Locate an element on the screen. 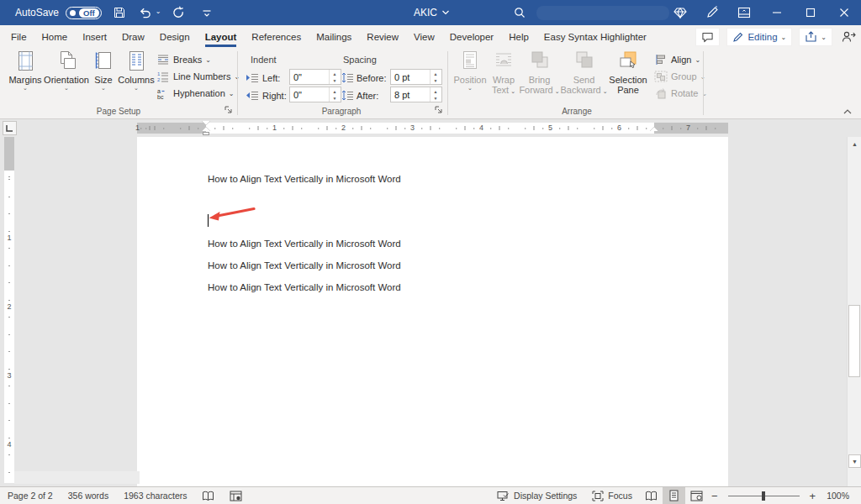  tab-developer: Developer is located at coordinates (472, 37).